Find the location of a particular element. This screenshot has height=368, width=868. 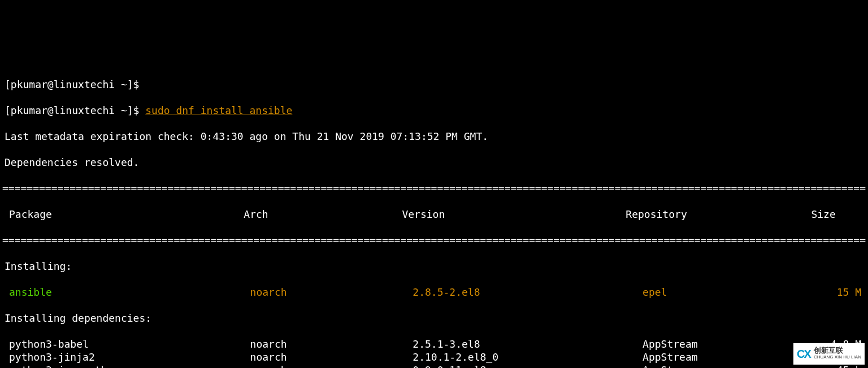

rule-top: ========================================… is located at coordinates (434, 189).